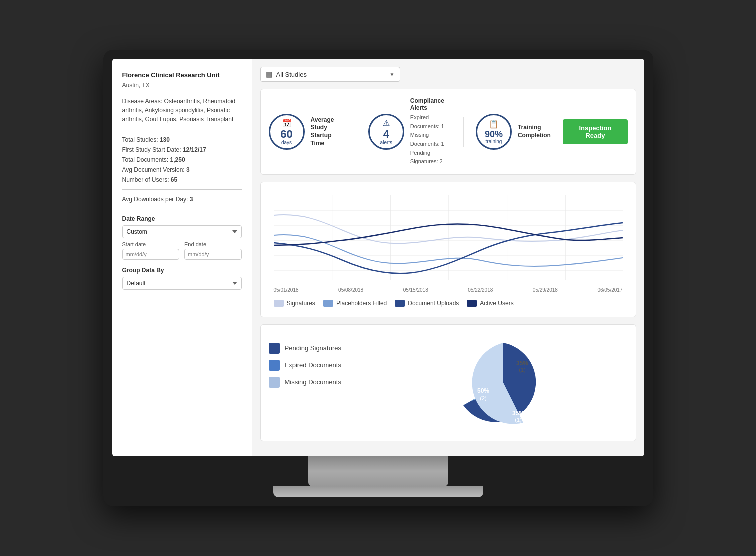 The image size is (756, 556). I want to click on stat-users: Number of Users: 65, so click(182, 180).